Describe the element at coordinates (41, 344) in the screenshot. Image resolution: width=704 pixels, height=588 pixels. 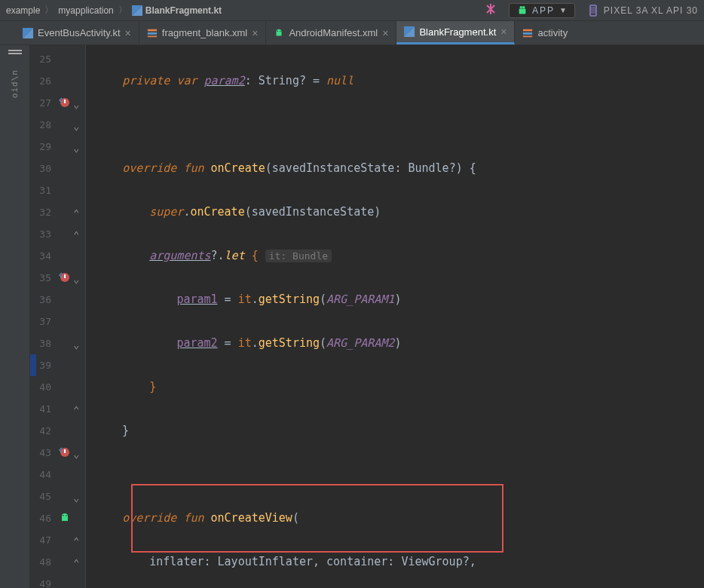
I see `line-number: 38` at that location.